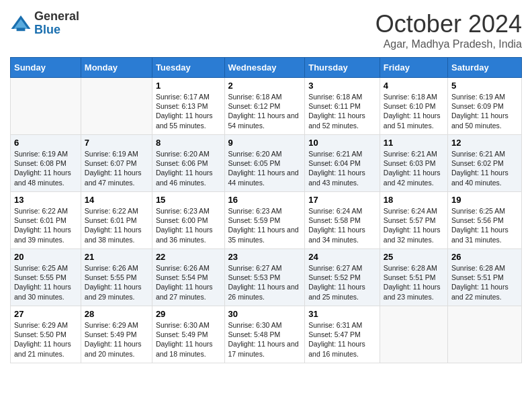  I want to click on day-info: Sunrise: 6:17 AMSunset: 6:13 PMDaylight:…, so click(188, 111).